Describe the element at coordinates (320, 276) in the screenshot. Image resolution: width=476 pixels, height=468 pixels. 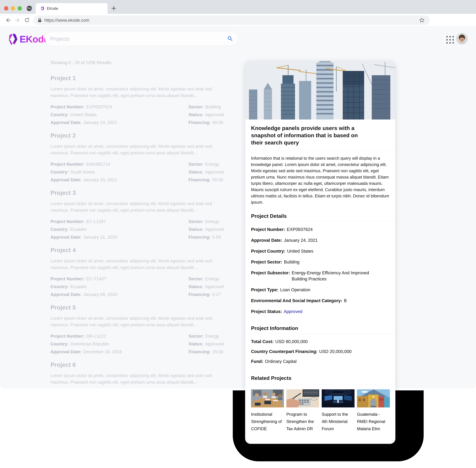
I see `detail-row: Project Subsector: Energy-Energy Efficie…` at that location.